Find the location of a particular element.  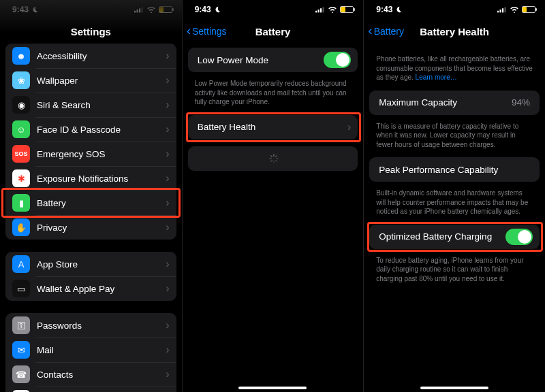

back-label: Settings is located at coordinates (210, 31).